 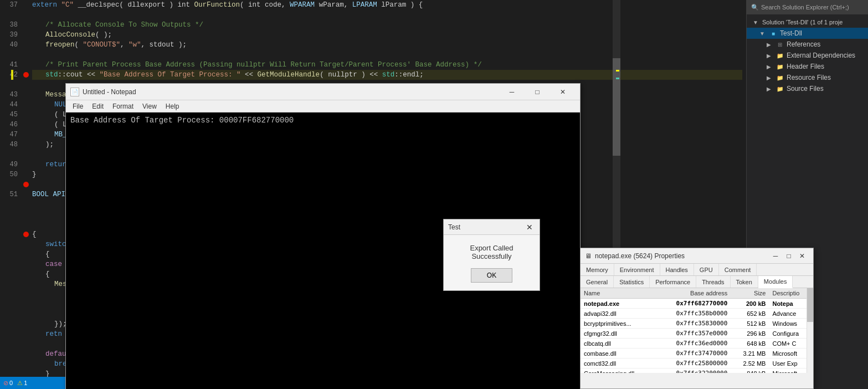 I want to click on module-name: CoreMessaging.dll, so click(x=618, y=371).